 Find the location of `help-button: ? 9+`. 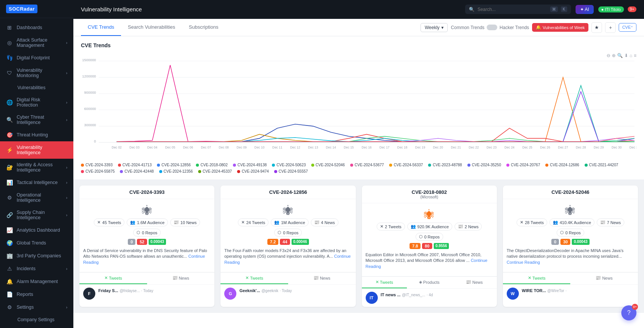

help-button: ? 9+ is located at coordinates (629, 313).